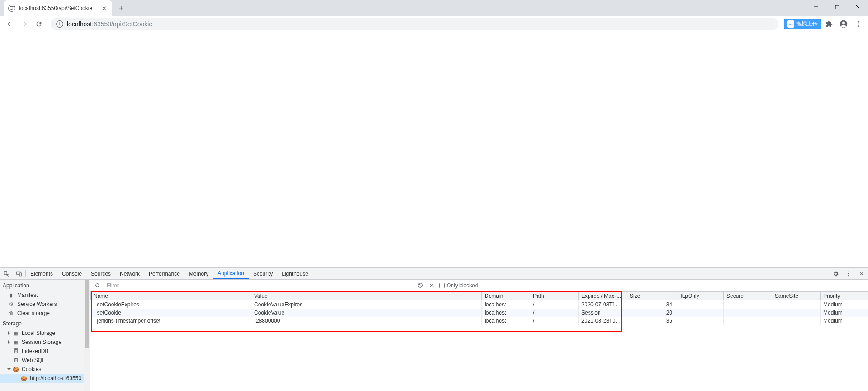  What do you see at coordinates (72, 273) in the screenshot?
I see `tab-console: Console` at bounding box center [72, 273].